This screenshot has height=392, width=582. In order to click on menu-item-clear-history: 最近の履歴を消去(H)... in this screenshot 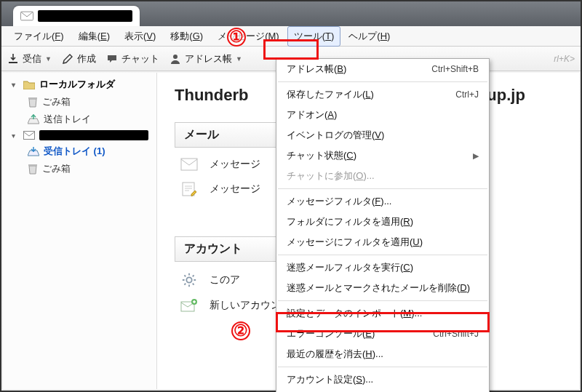, I will do `click(383, 354)`.